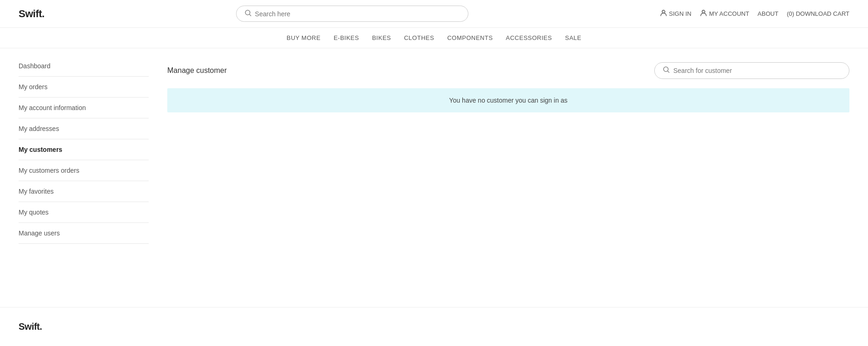  What do you see at coordinates (508, 100) in the screenshot?
I see `no-customer-message: You have no customer you can sign in as` at bounding box center [508, 100].